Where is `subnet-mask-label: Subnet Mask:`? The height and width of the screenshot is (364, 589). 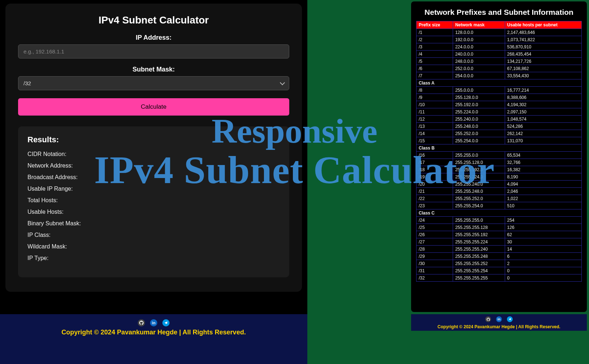
subnet-mask-label: Subnet Mask: is located at coordinates (154, 69).